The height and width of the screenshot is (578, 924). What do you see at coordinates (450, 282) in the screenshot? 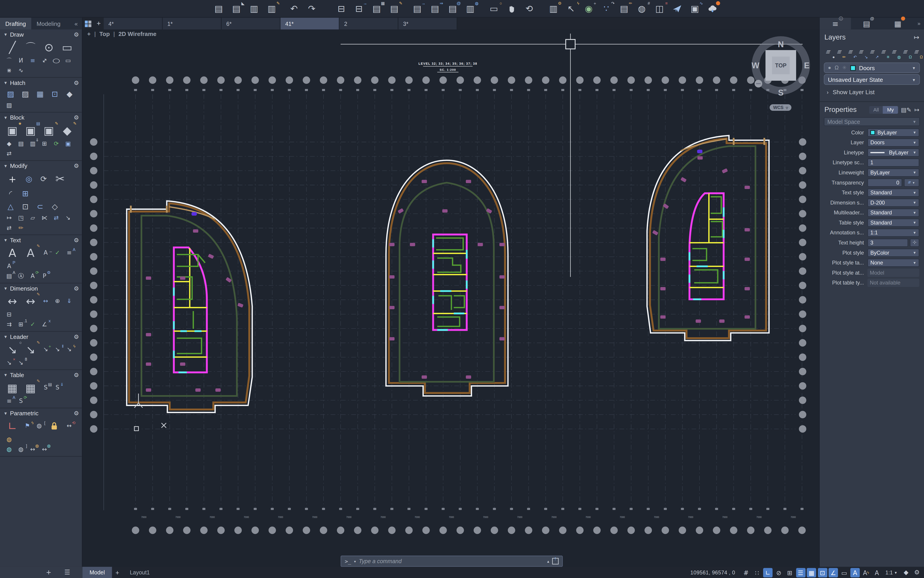
I see `center-plan-core` at bounding box center [450, 282].